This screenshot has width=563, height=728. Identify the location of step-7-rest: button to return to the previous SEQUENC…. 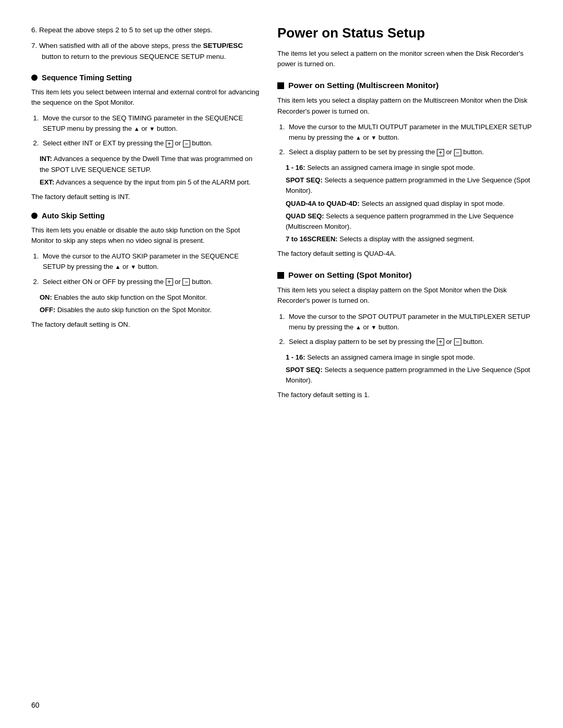
(133, 56).